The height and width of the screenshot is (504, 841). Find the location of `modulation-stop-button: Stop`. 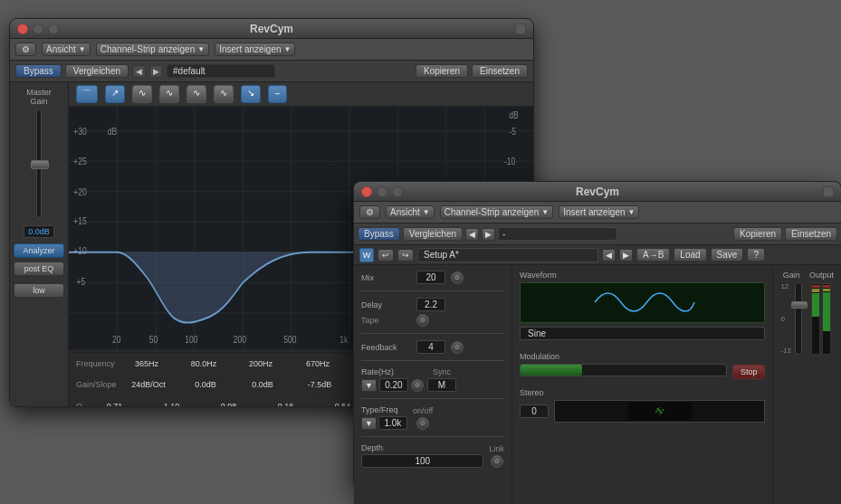

modulation-stop-button: Stop is located at coordinates (750, 372).